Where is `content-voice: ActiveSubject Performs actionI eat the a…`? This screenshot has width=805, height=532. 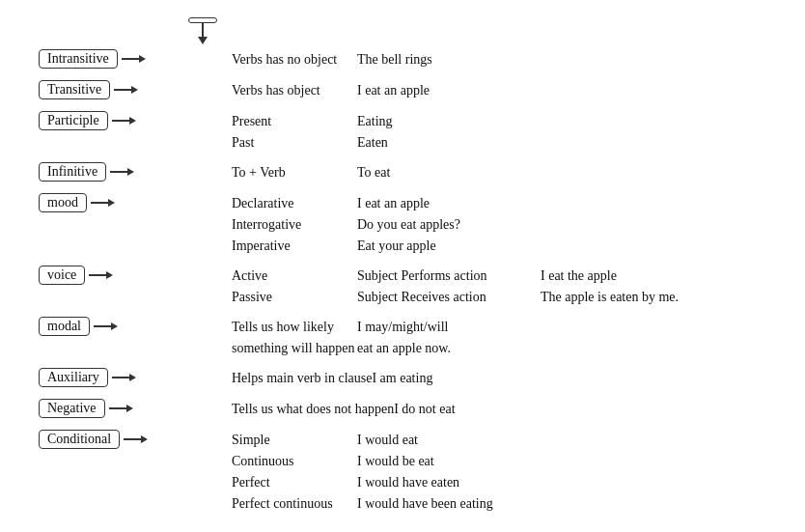 content-voice: ActiveSubject Performs actionI eat the a… is located at coordinates (499, 286).